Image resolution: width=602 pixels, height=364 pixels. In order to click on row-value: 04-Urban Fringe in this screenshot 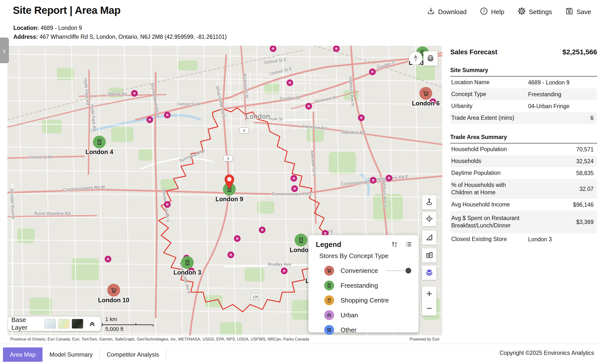, I will do `click(561, 106)`.